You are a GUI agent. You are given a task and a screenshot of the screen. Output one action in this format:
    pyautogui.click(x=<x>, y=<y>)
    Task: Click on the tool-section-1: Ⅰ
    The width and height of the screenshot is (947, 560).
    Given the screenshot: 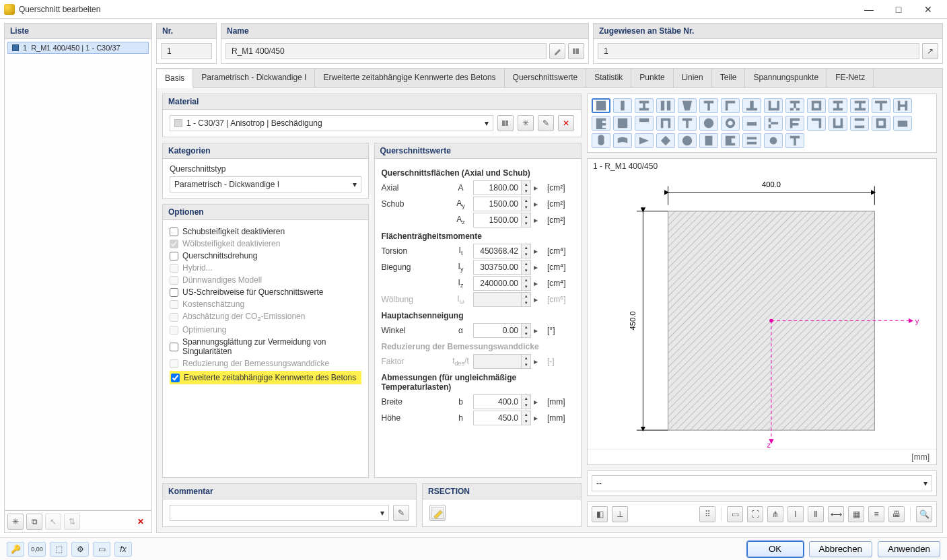 What is the action you would take?
    pyautogui.click(x=796, y=514)
    